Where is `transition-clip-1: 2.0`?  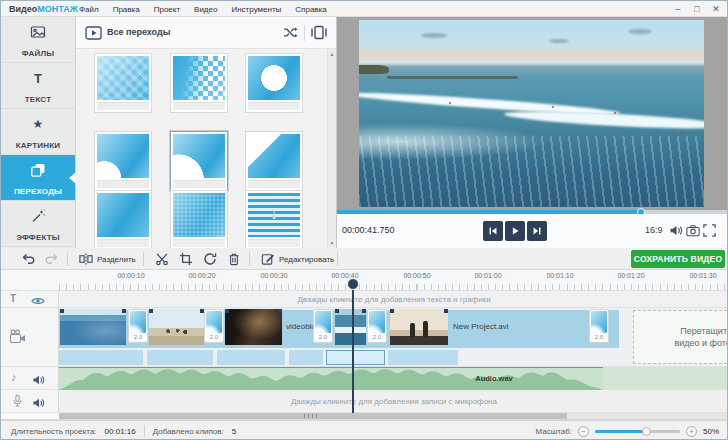 transition-clip-1: 2.0 is located at coordinates (138, 326).